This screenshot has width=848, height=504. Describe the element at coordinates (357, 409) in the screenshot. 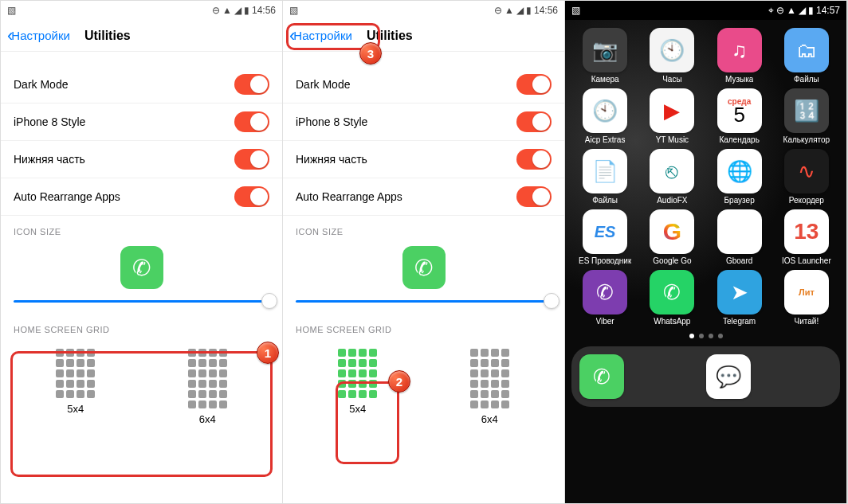

I see `grid-option-label: 5x4` at that location.